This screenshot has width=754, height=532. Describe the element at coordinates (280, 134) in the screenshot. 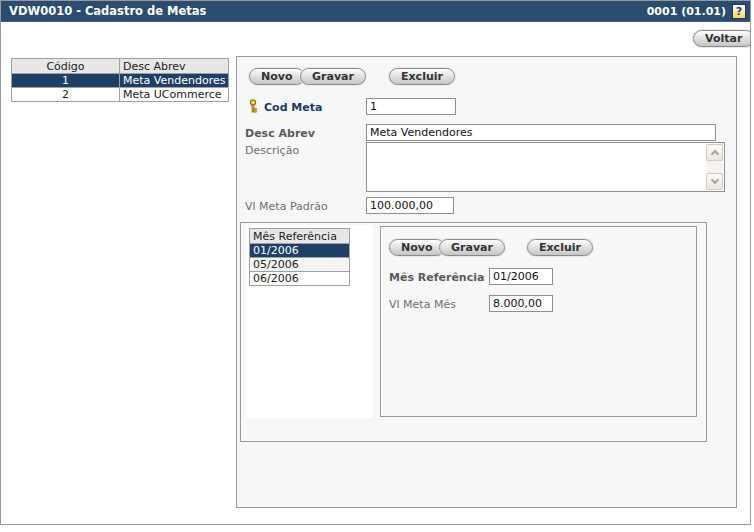

I see `desc-abrev-label: Desc Abrev` at that location.